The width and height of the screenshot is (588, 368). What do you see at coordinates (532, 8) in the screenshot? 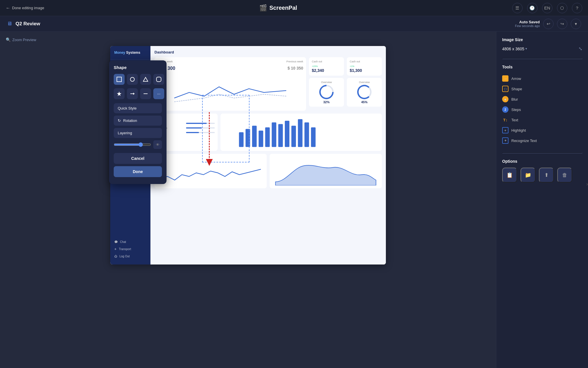
I see `history-icon-button: 🕐` at bounding box center [532, 8].